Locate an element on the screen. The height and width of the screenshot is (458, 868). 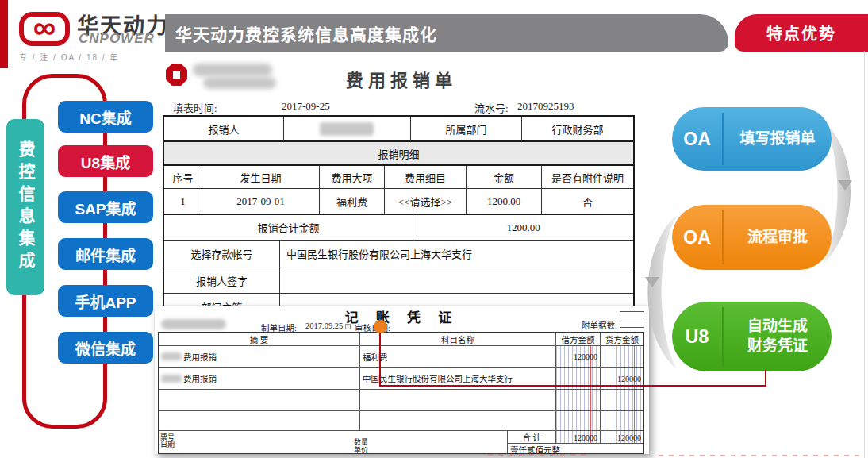
date-picker-box is located at coordinates (348, 327).